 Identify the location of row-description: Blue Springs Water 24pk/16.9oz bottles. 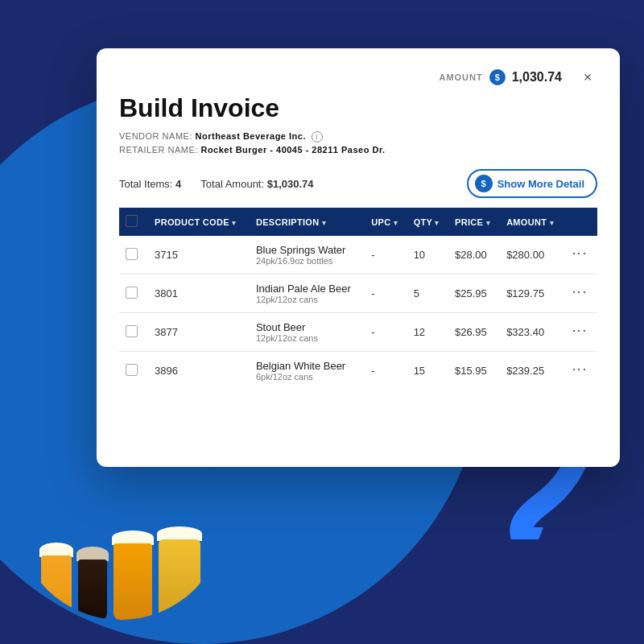
(308, 255).